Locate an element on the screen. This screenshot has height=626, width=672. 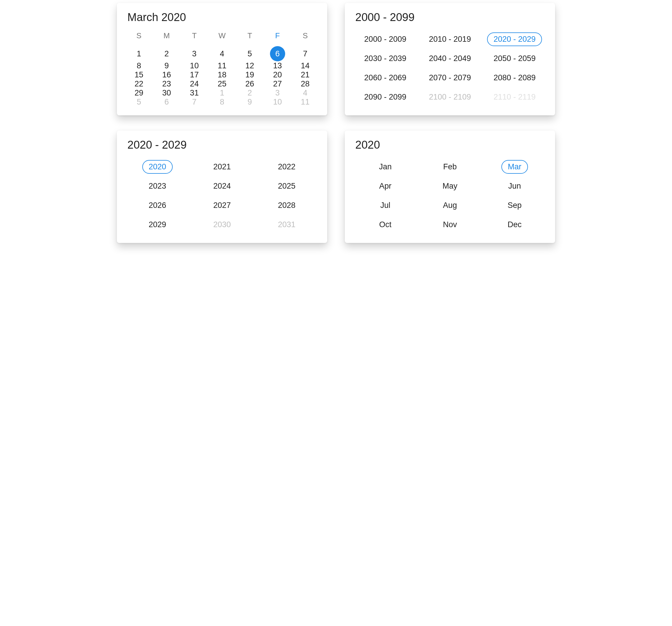
day-cell: 20 is located at coordinates (278, 75).